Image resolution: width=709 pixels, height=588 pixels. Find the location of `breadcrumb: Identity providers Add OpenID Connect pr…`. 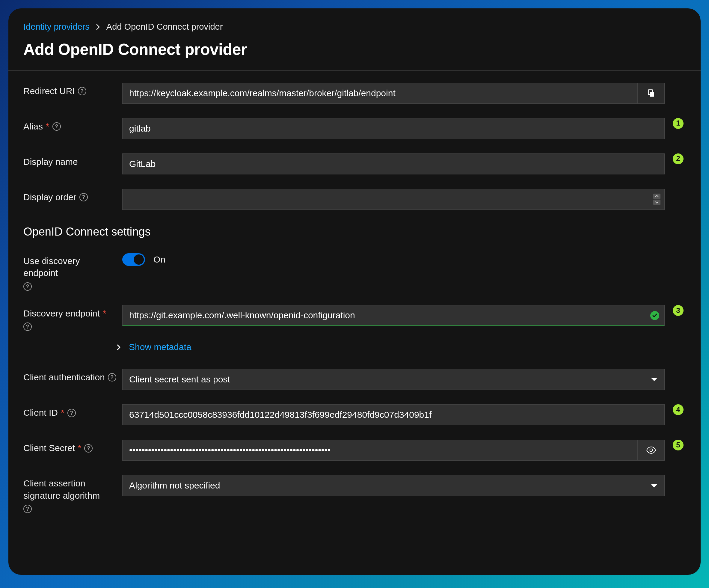

breadcrumb: Identity providers Add OpenID Connect pr… is located at coordinates (354, 27).